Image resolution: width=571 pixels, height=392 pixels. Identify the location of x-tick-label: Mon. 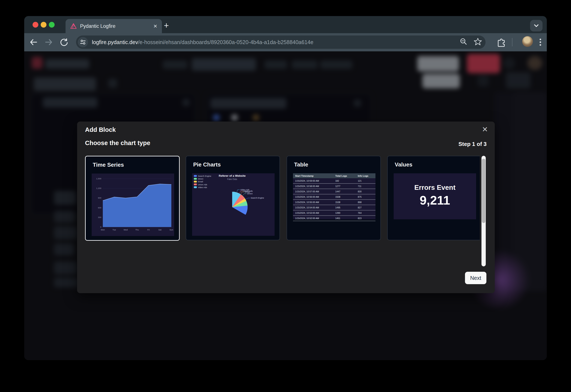
(103, 230).